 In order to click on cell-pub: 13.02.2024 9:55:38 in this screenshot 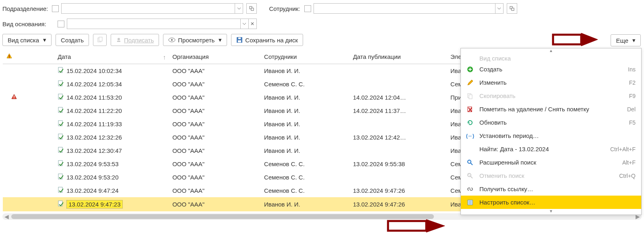, I will do `click(398, 164)`.